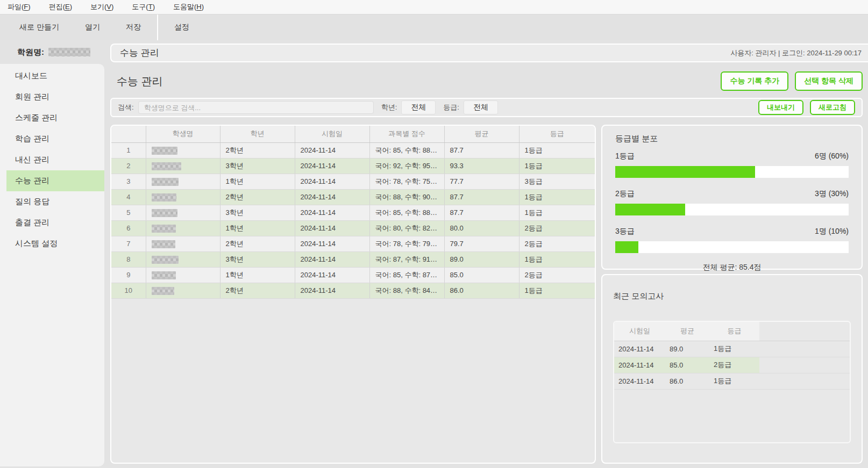  I want to click on grade-distribution-panel: 등급별 분포 1등급6명 (60%)2등급3명 (30%)3등급1명 (10%)…, so click(732, 197).